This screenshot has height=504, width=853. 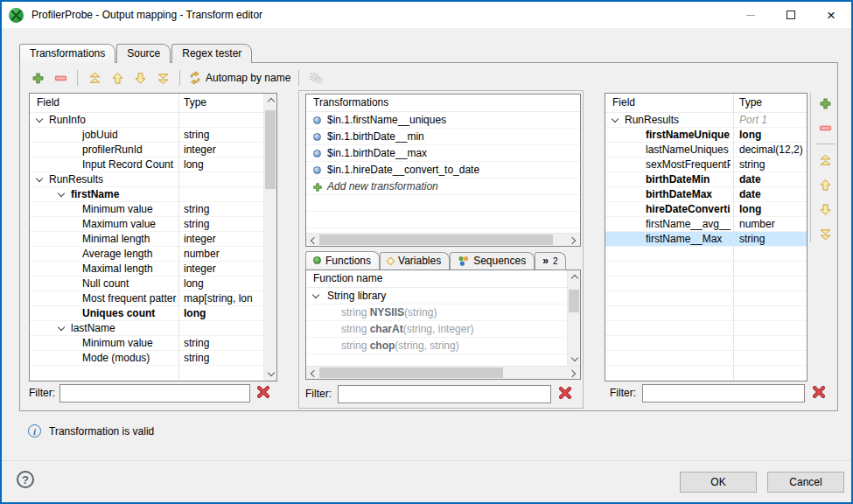 I want to click on transformation-item: $in.1.hireDate__convert_to_date, so click(x=443, y=170).